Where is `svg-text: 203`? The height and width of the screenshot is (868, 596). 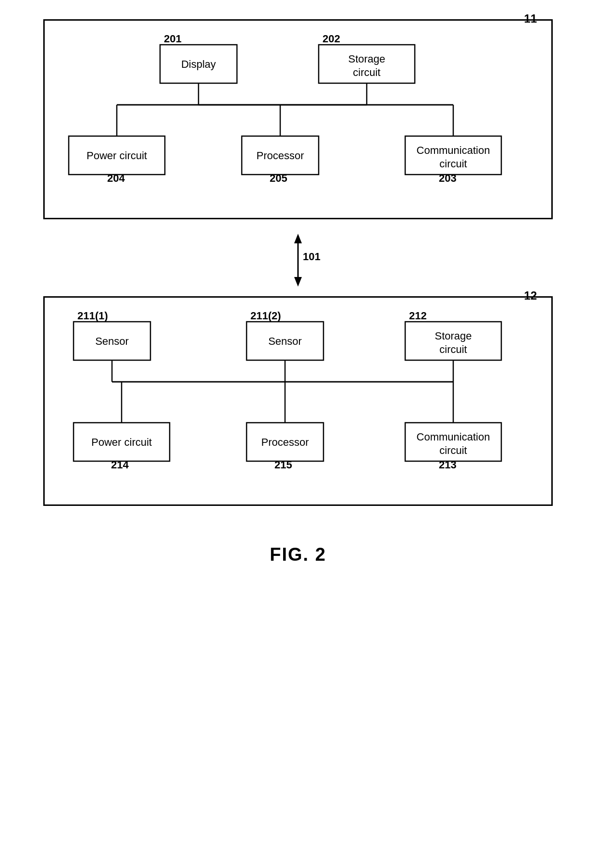
svg-text: 203 is located at coordinates (448, 178).